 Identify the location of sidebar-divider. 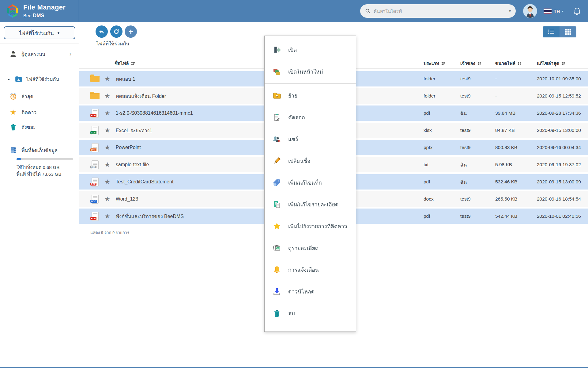
(39, 44).